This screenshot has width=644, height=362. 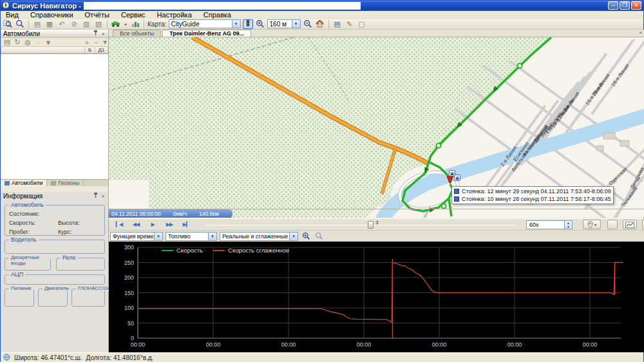 What do you see at coordinates (225, 250) in the screenshot?
I see `chart-legend: Скорость Скорость сглаженное` at bounding box center [225, 250].